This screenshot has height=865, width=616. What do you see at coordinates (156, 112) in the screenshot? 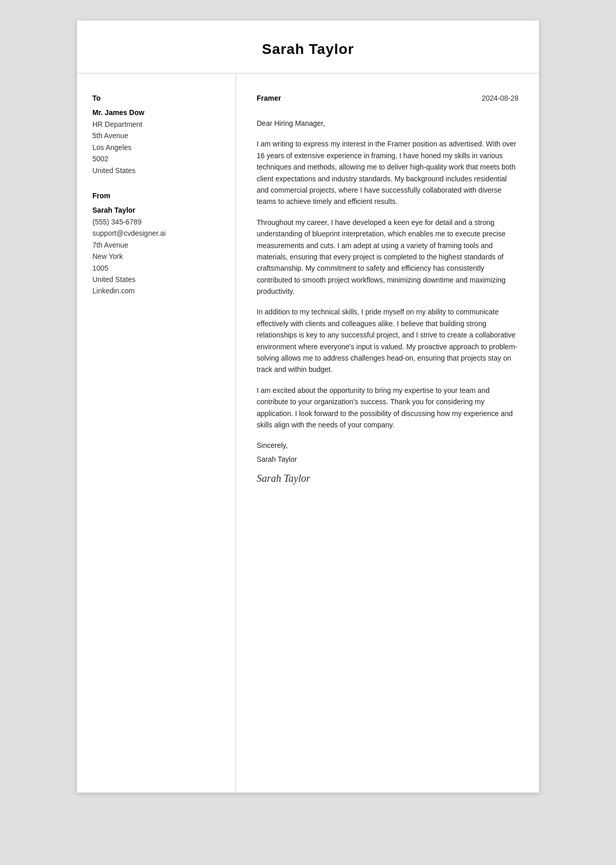
I see `recipient-name: Mr. James Dow` at bounding box center [156, 112].